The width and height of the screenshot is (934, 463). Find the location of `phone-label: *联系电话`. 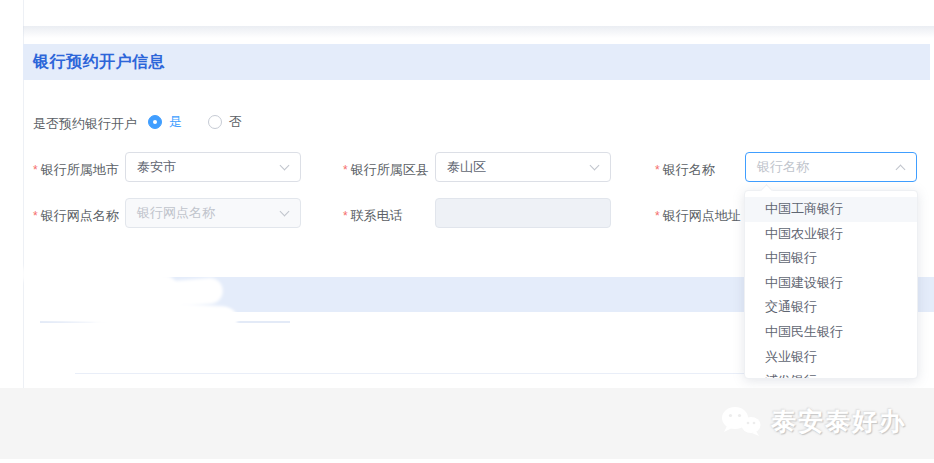

phone-label: *联系电话 is located at coordinates (373, 216).